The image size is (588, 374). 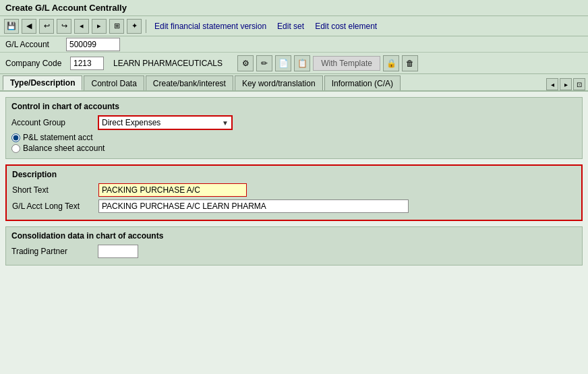 I want to click on edit-icon-btn: ✏, so click(x=264, y=63).